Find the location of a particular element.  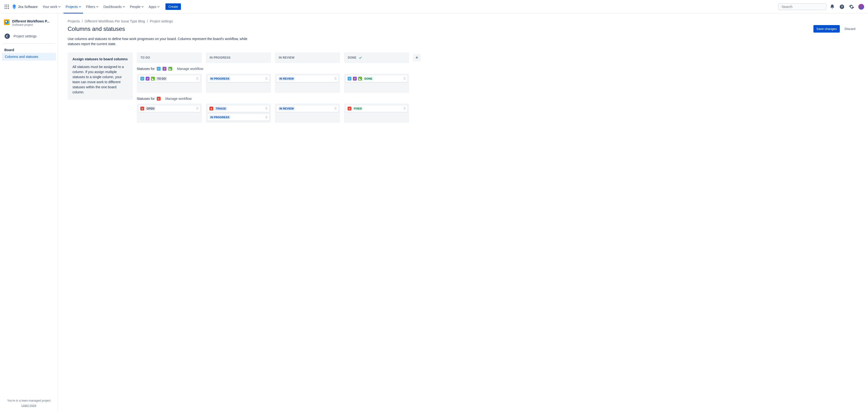

column-body: ●TRIAGE⠿IN PROGRESS⠿ is located at coordinates (239, 113).